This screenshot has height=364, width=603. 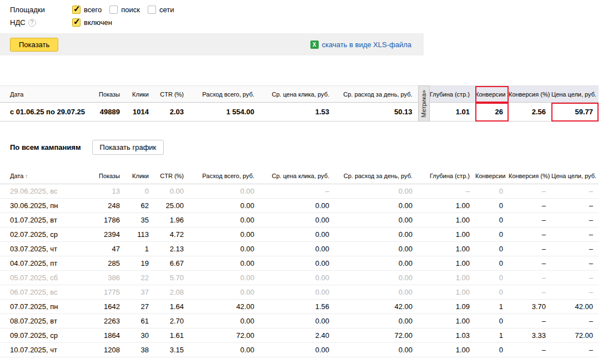 What do you see at coordinates (107, 234) in the screenshot?
I see `daily-table-cell: 2394` at bounding box center [107, 234].